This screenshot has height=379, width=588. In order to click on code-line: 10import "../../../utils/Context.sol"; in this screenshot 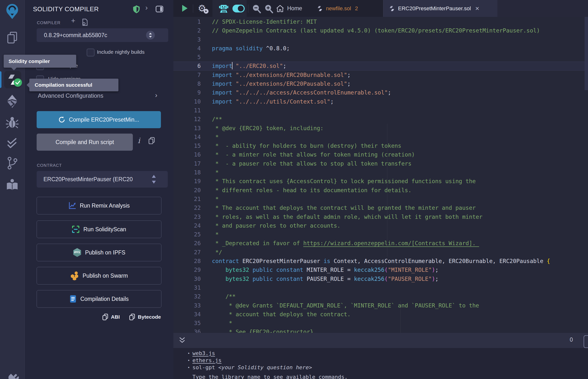, I will do `click(381, 102)`.